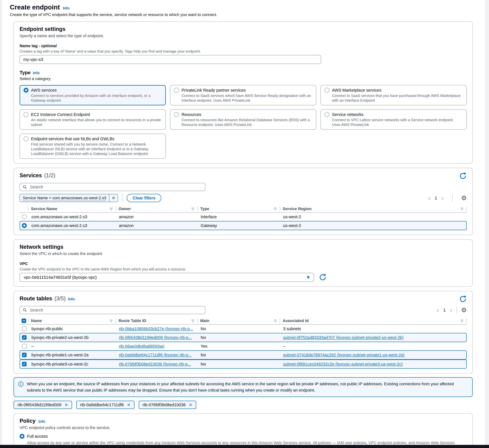 The width and height of the screenshot is (489, 448). I want to click on route-table-id-link: rtb-0bba10806b33cb27e (byovpc-rtb-p..., so click(156, 329).